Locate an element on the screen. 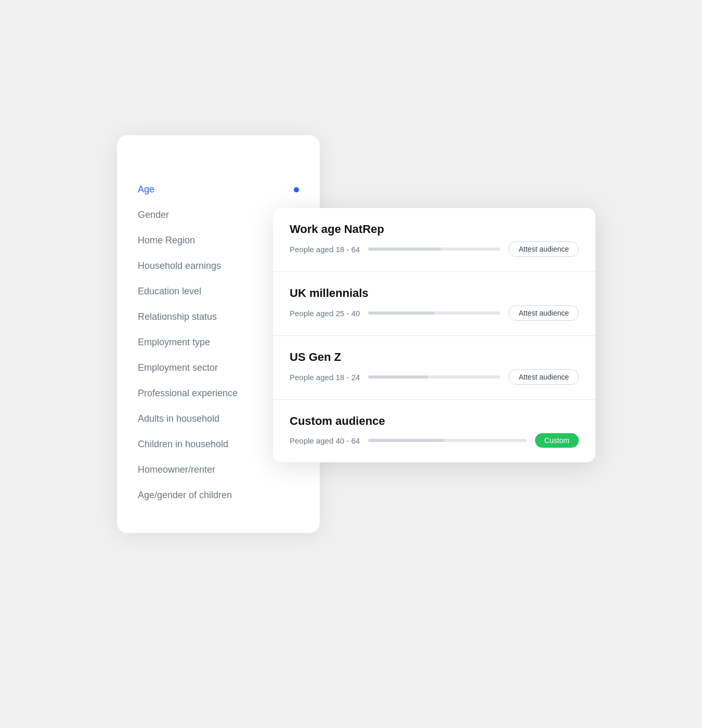  nav-item-label: Age is located at coordinates (146, 189).